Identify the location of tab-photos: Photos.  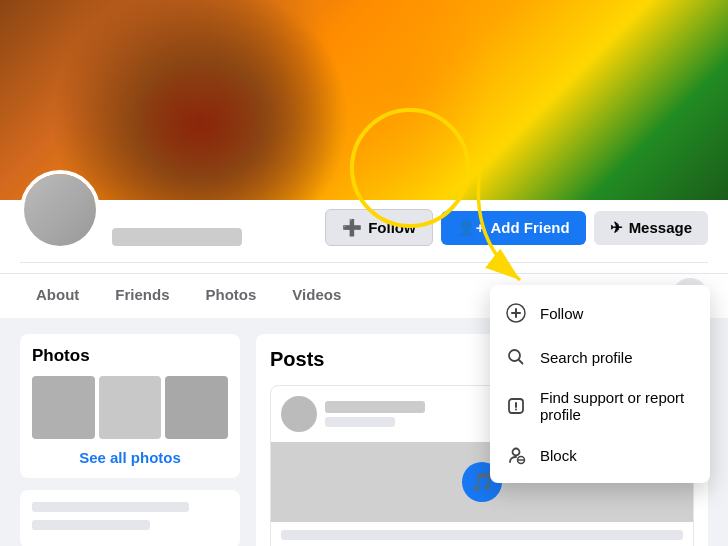
(232, 296).